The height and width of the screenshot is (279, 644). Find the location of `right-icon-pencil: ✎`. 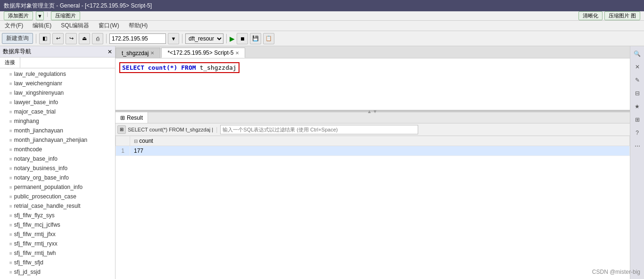

right-icon-pencil: ✎ is located at coordinates (637, 80).